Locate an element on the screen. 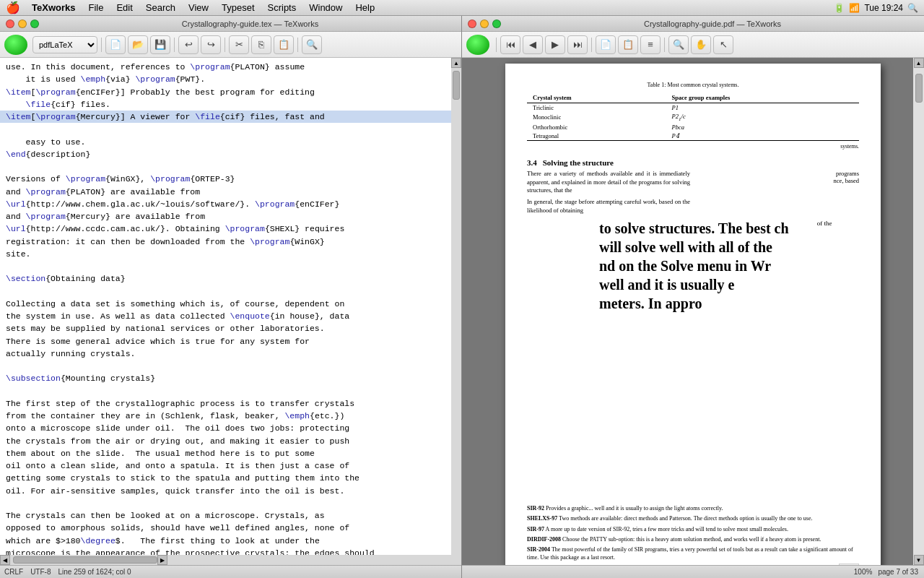 This screenshot has height=578, width=924. table-cell: P21/c is located at coordinates (762, 117).